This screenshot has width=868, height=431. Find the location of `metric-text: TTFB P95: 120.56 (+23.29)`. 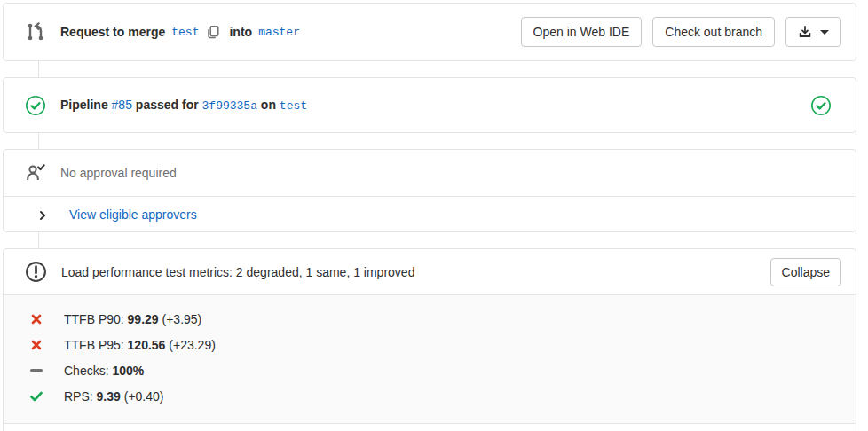

metric-text: TTFB P95: 120.56 (+23.29) is located at coordinates (140, 345).